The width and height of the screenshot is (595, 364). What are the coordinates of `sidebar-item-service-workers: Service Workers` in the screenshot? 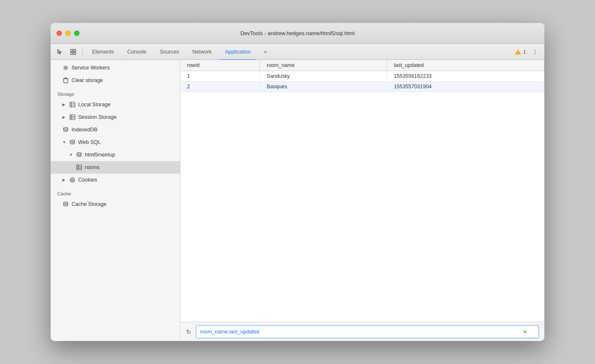 It's located at (115, 68).